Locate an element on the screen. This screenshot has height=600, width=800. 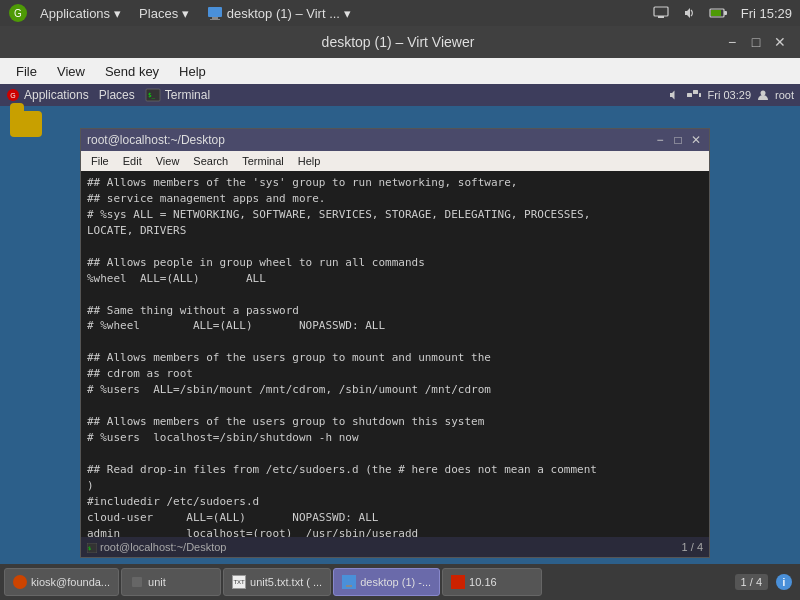
vm-time: Fri 03:29 is located at coordinates (730, 95).